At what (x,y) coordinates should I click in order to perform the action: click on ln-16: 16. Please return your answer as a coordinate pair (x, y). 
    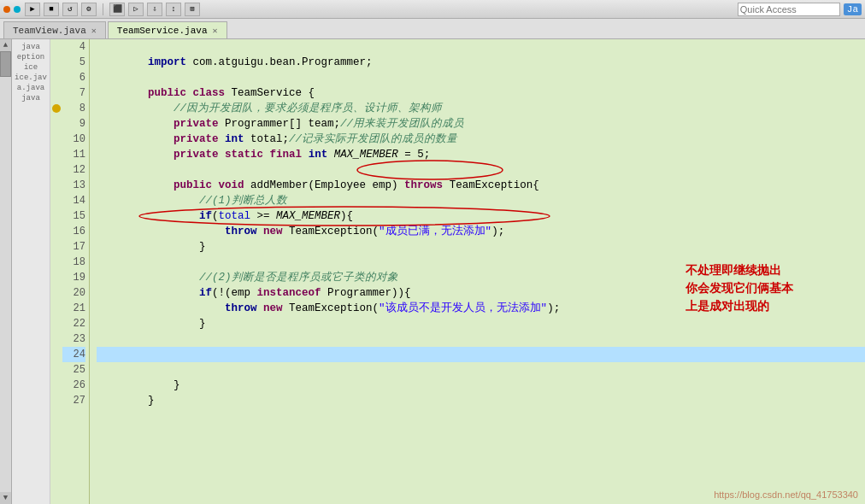
    Looking at the image, I should click on (74, 231).